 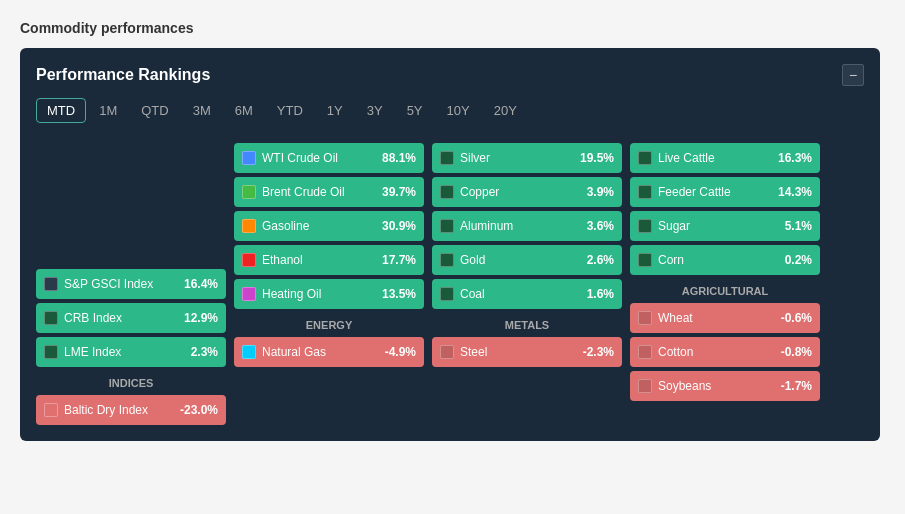 I want to click on indices-column: S&P GSCI Index16.4%CRB Index12.9%LME Ind…, so click(x=131, y=284).